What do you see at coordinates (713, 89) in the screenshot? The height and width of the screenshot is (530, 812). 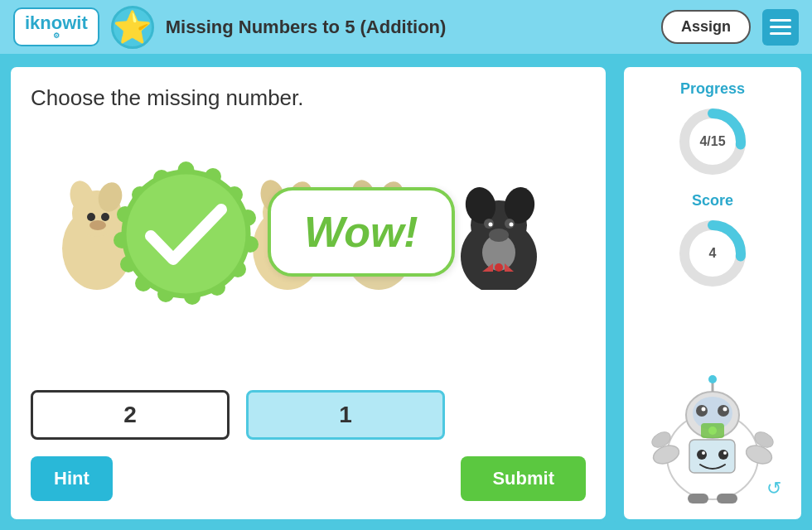 I see `progress-title: Progress` at bounding box center [713, 89].